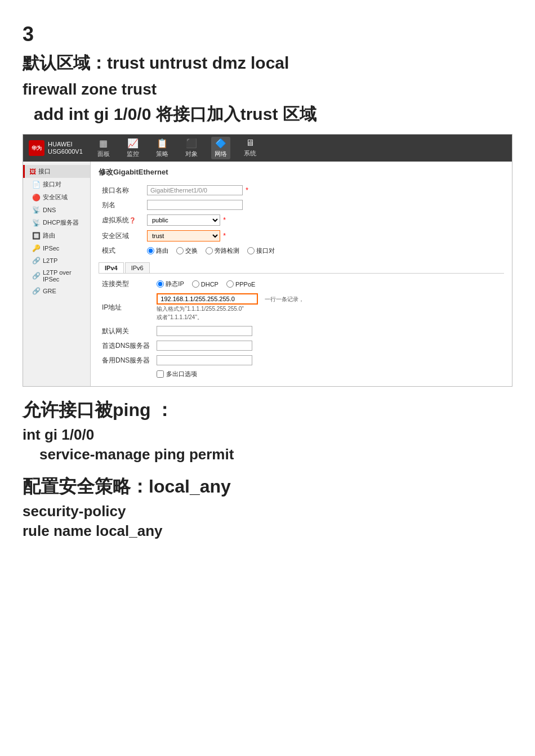  What do you see at coordinates (221, 148) in the screenshot?
I see `nav-item-network: 🔷 网络` at bounding box center [221, 148].